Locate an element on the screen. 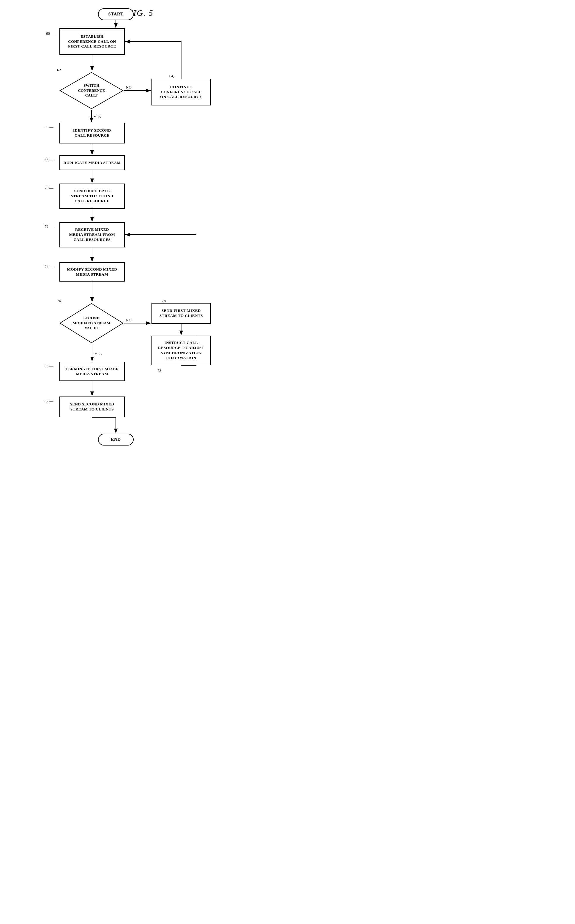 This screenshot has width=575, height=924. box-60: ESTABLISH CONFERENCE CALL ON FIRST CALL … is located at coordinates (92, 42).